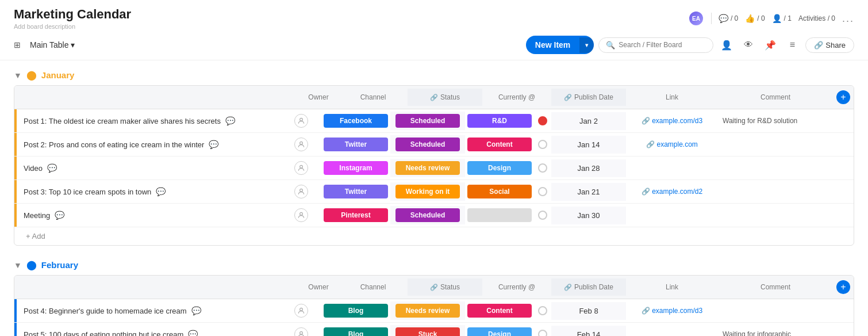 This screenshot has width=868, height=336. I want to click on add-column-button: +, so click(843, 97).